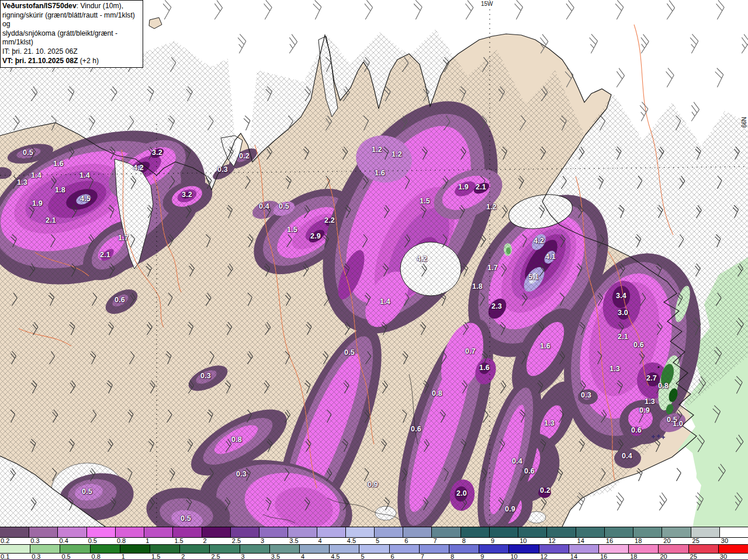 Image resolution: width=748 pixels, height=560 pixels. What do you see at coordinates (696, 541) in the screenshot?
I see `colorbar-tick-label: 25` at bounding box center [696, 541].